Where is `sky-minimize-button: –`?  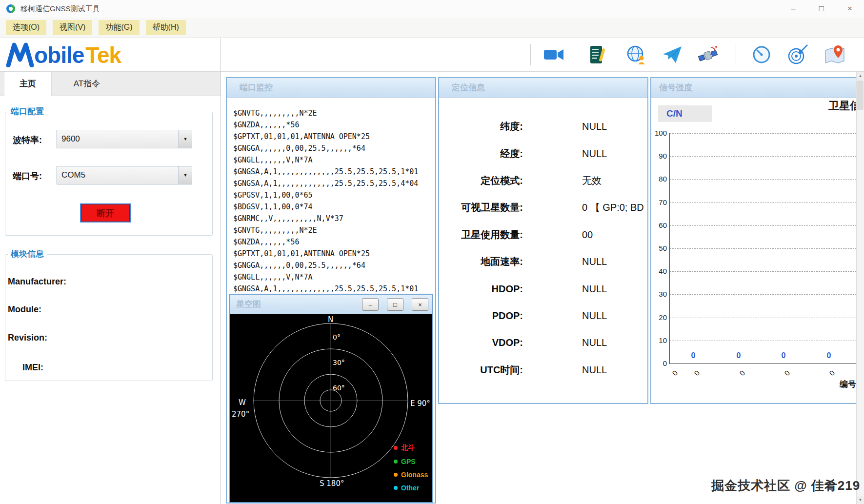
sky-minimize-button: – is located at coordinates (370, 304).